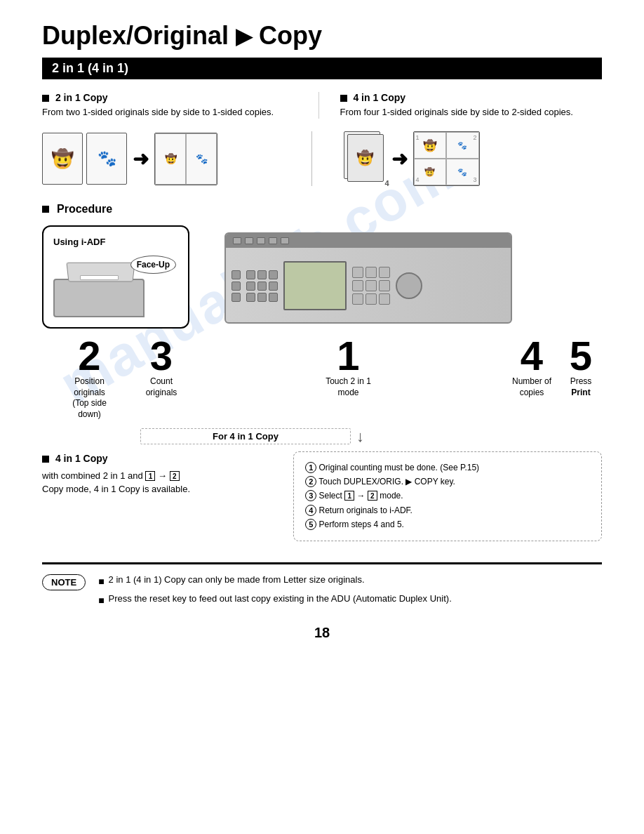 This screenshot has height=834, width=644. What do you see at coordinates (400, 159) in the screenshot?
I see `arrow-to-result-4in1: ➜` at bounding box center [400, 159].